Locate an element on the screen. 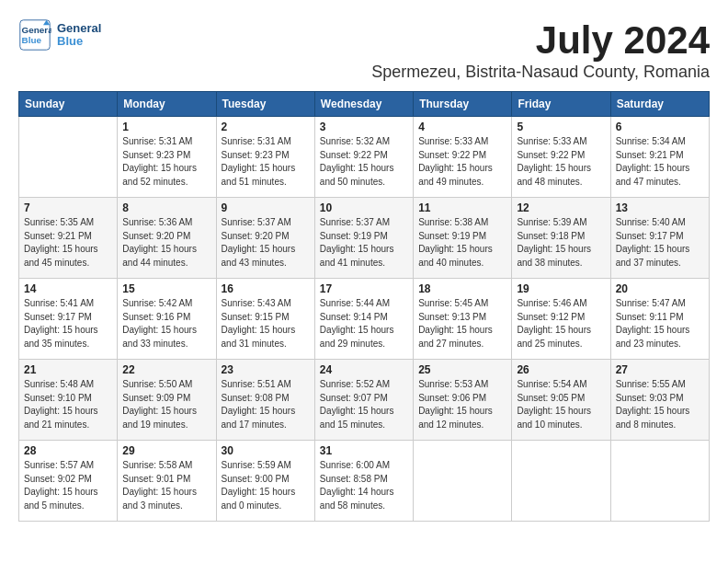  day-info: Sunrise: 5:59 AMSunset: 9:00 PMDaylight:… is located at coordinates (266, 486).